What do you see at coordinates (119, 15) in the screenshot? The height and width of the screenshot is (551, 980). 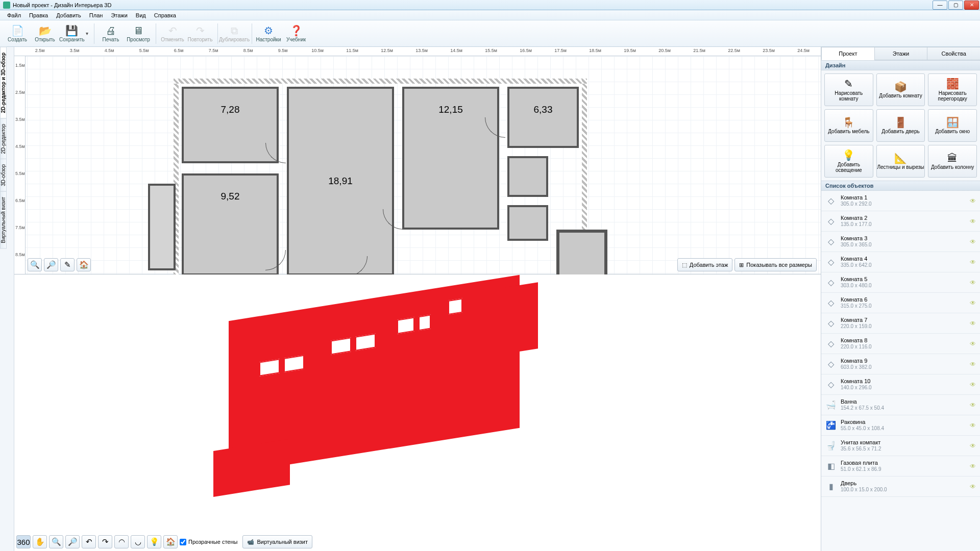 I see `menu-item: Этажи` at bounding box center [119, 15].